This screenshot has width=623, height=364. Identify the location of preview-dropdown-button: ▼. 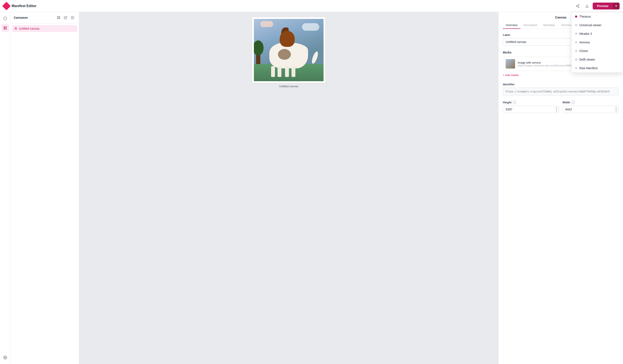
(616, 6).